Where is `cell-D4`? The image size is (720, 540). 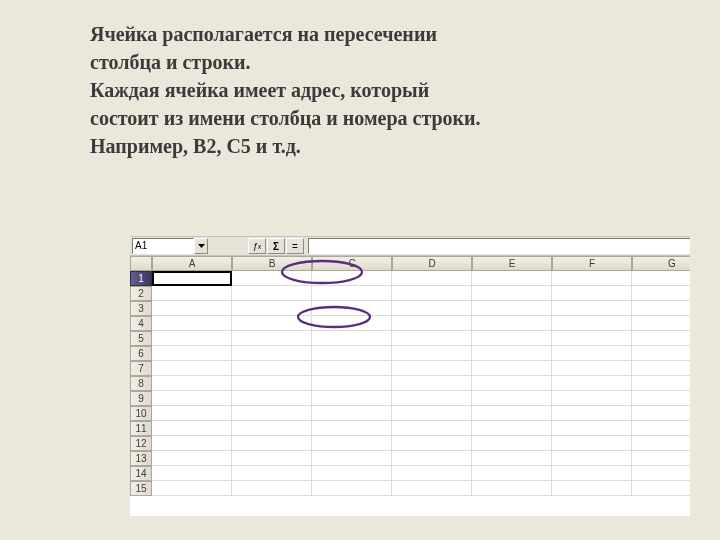 cell-D4 is located at coordinates (432, 324).